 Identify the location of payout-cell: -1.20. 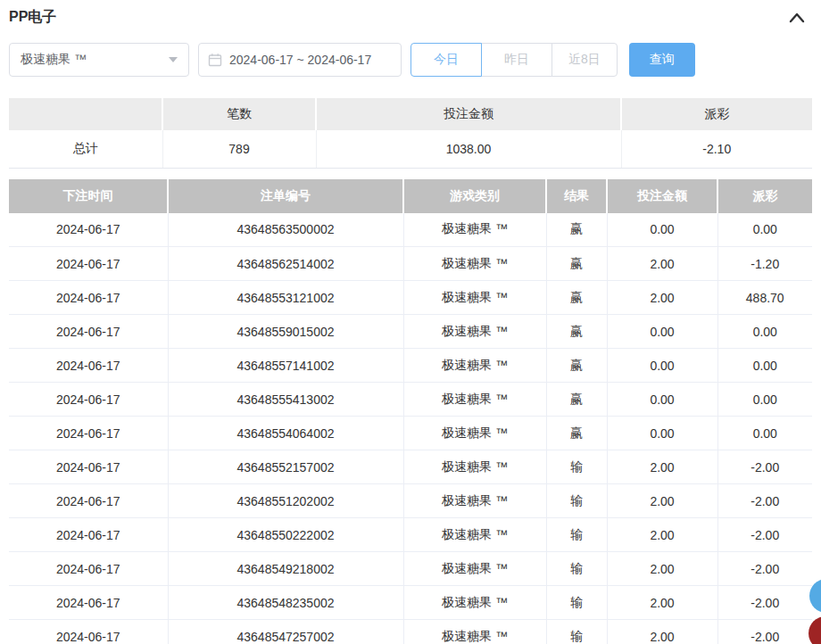
(765, 264).